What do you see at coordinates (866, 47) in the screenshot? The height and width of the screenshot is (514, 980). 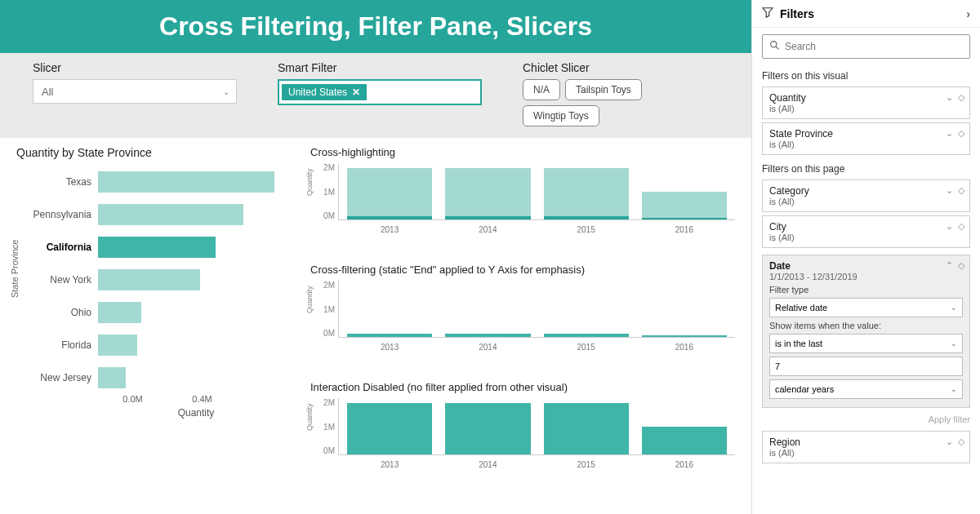 I see `filter-search` at bounding box center [866, 47].